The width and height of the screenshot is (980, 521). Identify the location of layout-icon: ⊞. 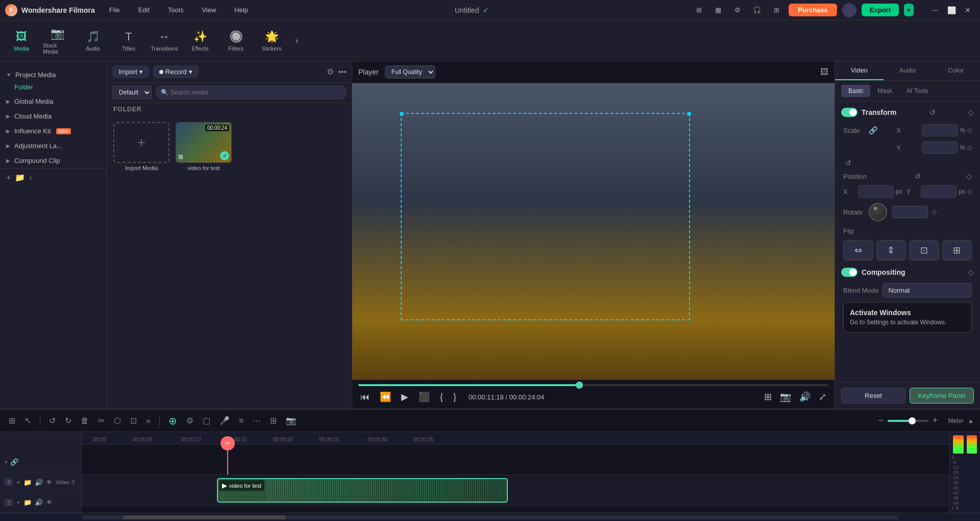
(699, 10).